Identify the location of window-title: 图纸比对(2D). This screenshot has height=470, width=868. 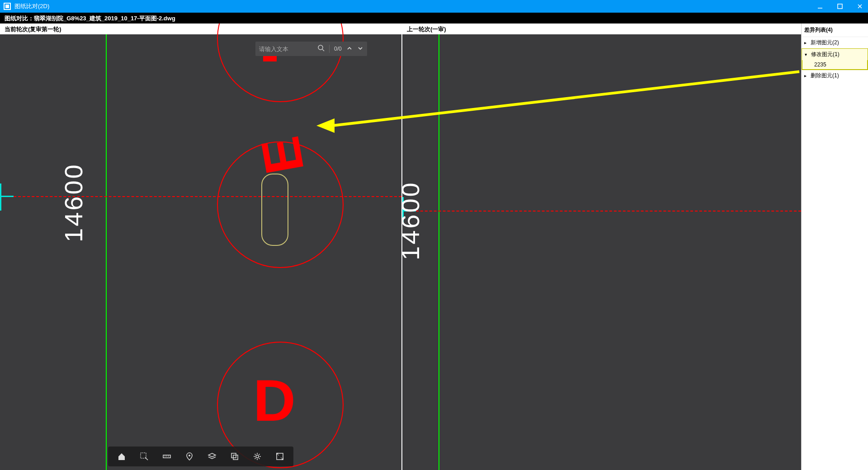
(415, 6).